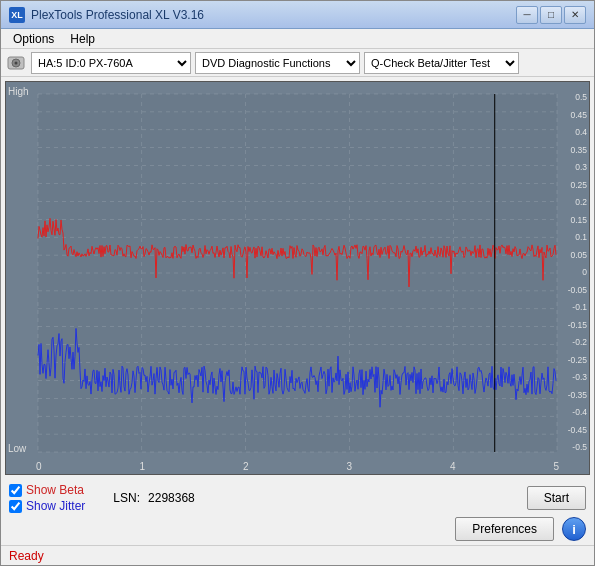 The image size is (595, 566). I want to click on lsn-value: 2298368, so click(172, 498).